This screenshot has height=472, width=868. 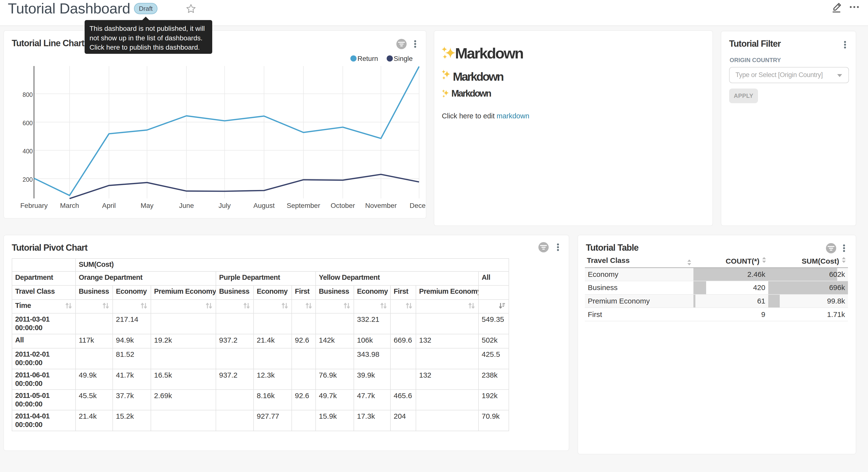 What do you see at coordinates (70, 206) in the screenshot?
I see `svg-text: March` at bounding box center [70, 206].